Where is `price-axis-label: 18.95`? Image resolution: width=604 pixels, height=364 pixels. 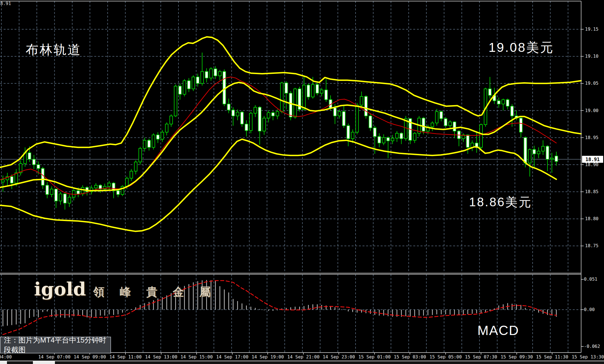
price-axis-label: 18.95 is located at coordinates (592, 138).